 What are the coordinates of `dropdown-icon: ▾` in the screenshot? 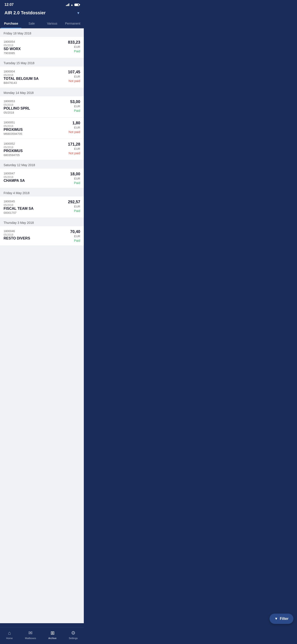 It's located at (78, 13).